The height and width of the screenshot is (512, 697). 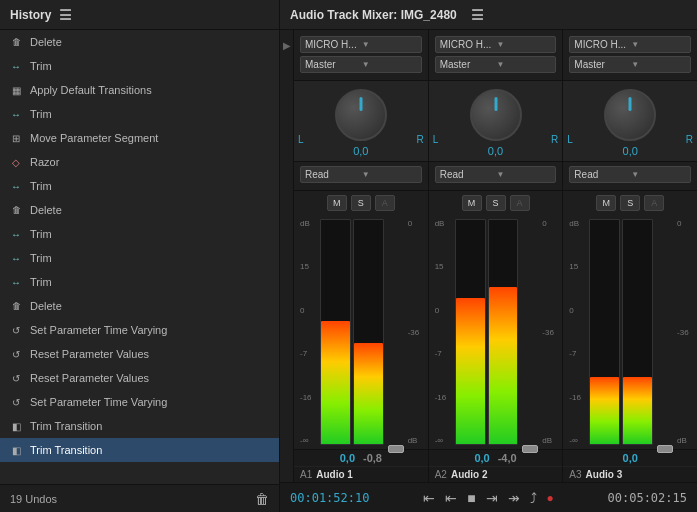 What do you see at coordinates (496, 458) in the screenshot?
I see `channel-values-A2: 0,0 -4,0` at bounding box center [496, 458].